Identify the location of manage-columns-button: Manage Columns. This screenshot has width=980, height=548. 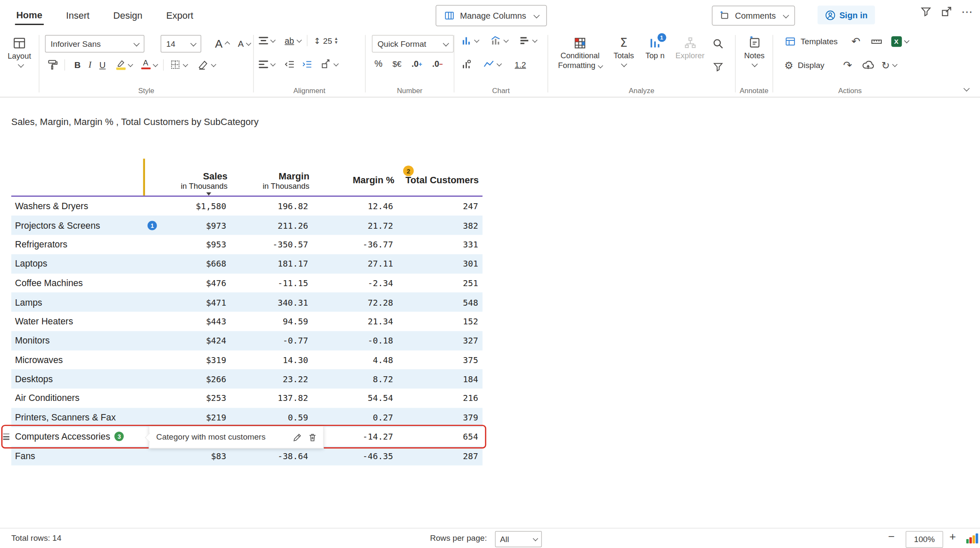
(491, 16).